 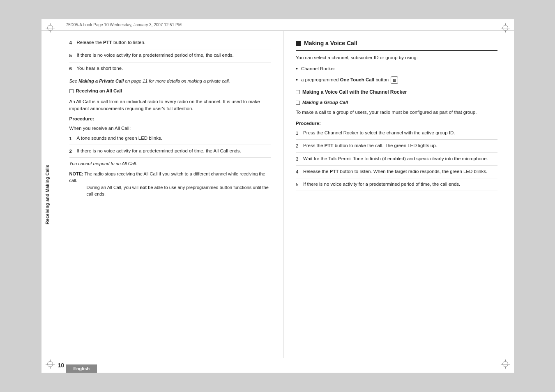 What do you see at coordinates (170, 81) in the screenshot?
I see `italic-note: See Making a Private Call on page 11 for…` at bounding box center [170, 81].